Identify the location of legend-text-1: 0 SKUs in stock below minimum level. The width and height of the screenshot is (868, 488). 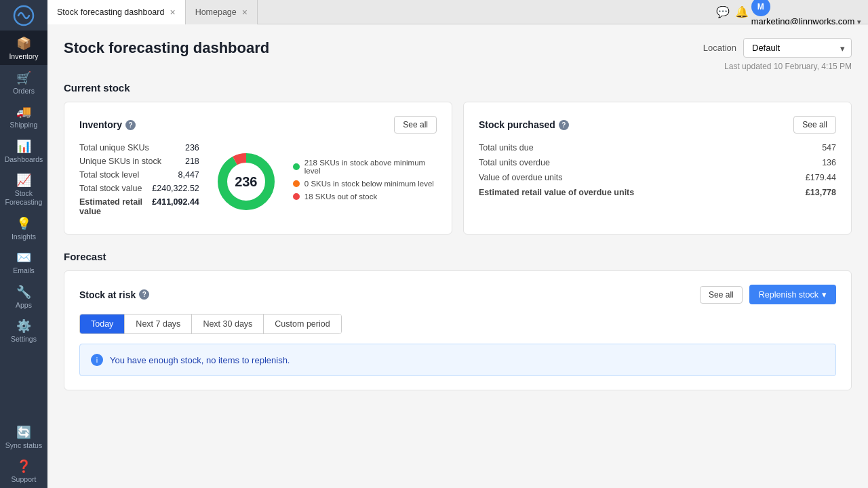
(369, 184).